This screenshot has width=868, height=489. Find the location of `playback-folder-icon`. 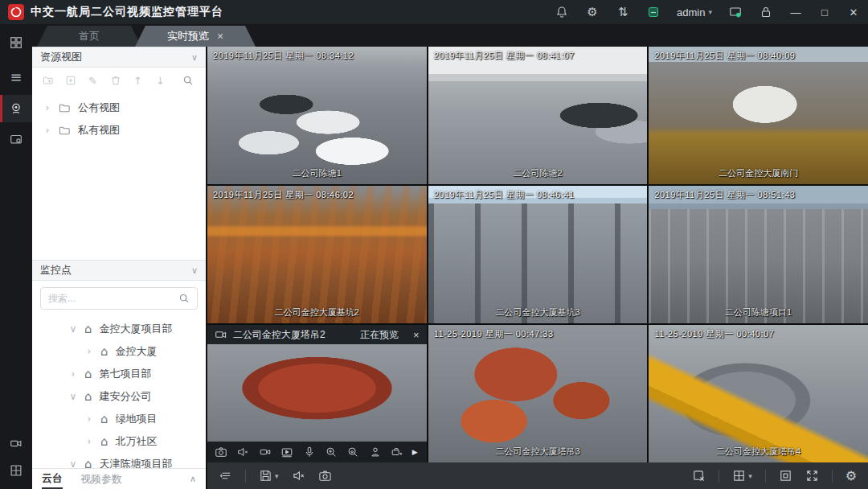

playback-folder-icon is located at coordinates (16, 139).